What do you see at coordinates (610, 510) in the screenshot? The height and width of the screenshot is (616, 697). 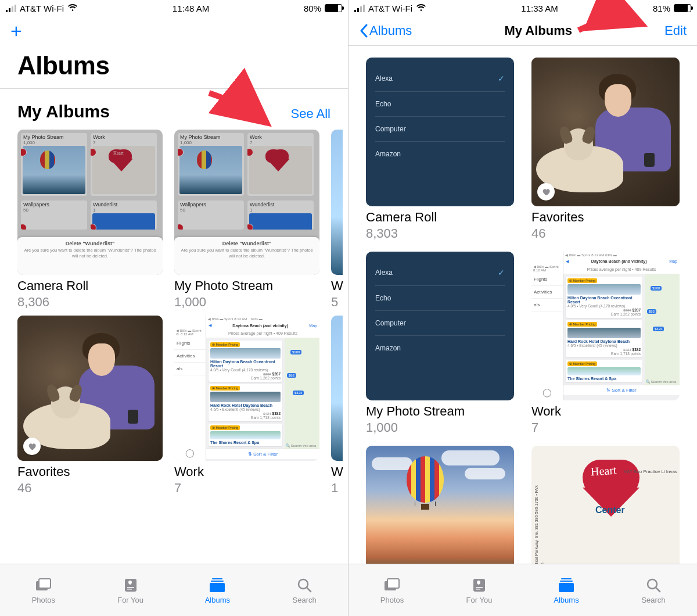 I see `heart-center-word: Center` at bounding box center [610, 510].